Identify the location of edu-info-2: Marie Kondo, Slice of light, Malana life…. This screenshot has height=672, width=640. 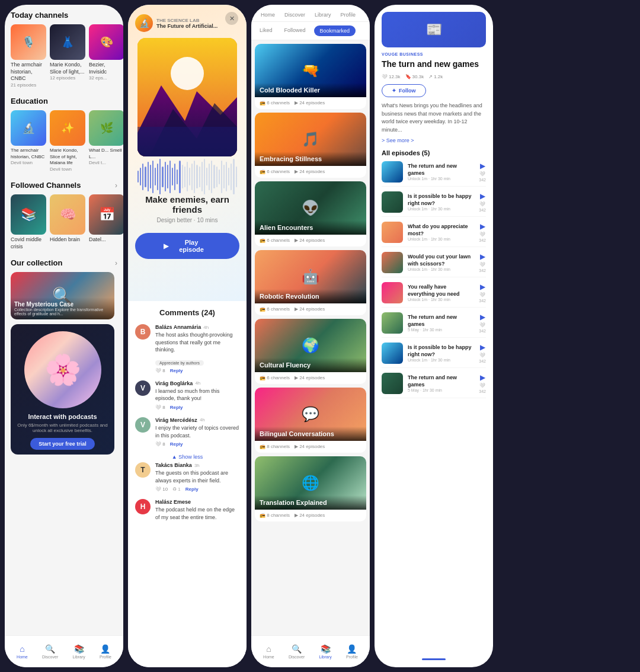
(68, 160).